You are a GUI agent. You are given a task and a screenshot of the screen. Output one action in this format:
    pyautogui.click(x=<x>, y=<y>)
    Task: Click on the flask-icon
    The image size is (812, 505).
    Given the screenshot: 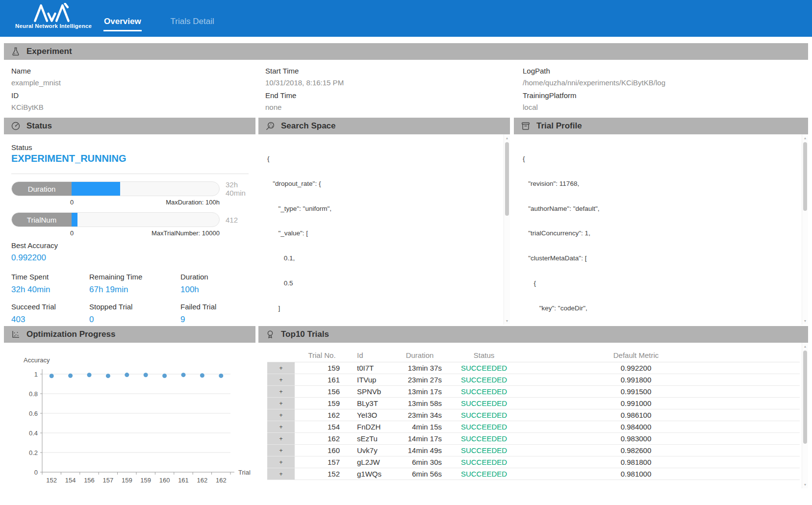 What is the action you would take?
    pyautogui.click(x=16, y=51)
    